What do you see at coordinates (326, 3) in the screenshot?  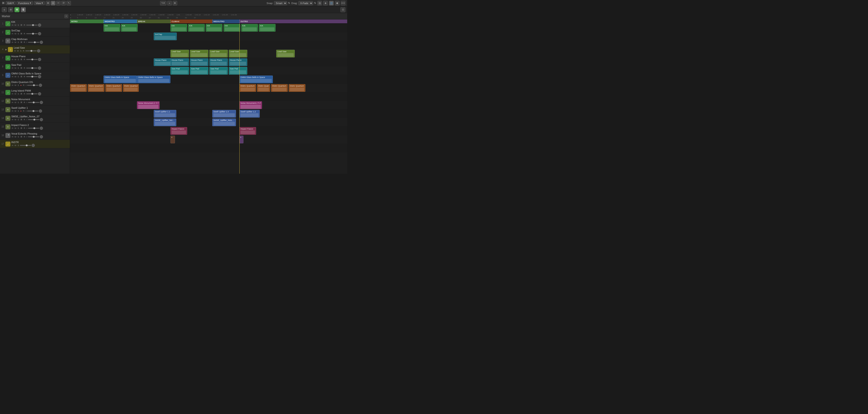 I see `master-icon: ◈` at bounding box center [326, 3].